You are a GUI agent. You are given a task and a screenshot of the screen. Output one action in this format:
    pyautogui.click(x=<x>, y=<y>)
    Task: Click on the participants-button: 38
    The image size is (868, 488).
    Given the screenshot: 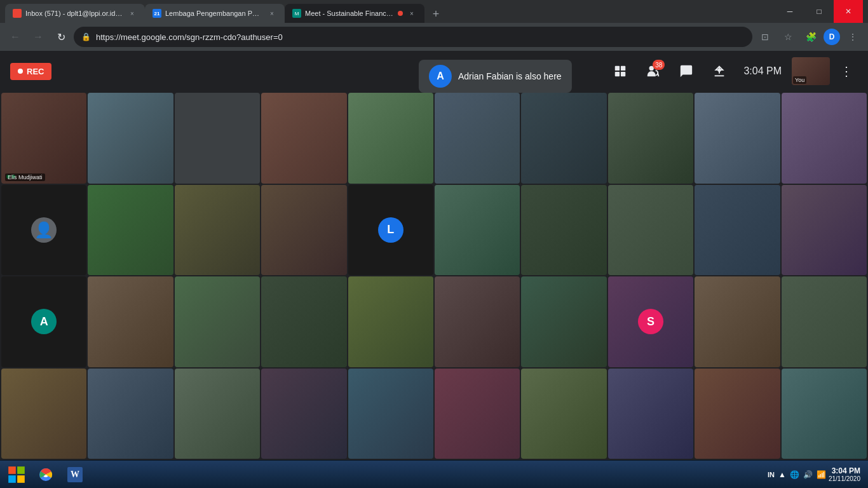 What is the action you would take?
    pyautogui.click(x=653, y=71)
    